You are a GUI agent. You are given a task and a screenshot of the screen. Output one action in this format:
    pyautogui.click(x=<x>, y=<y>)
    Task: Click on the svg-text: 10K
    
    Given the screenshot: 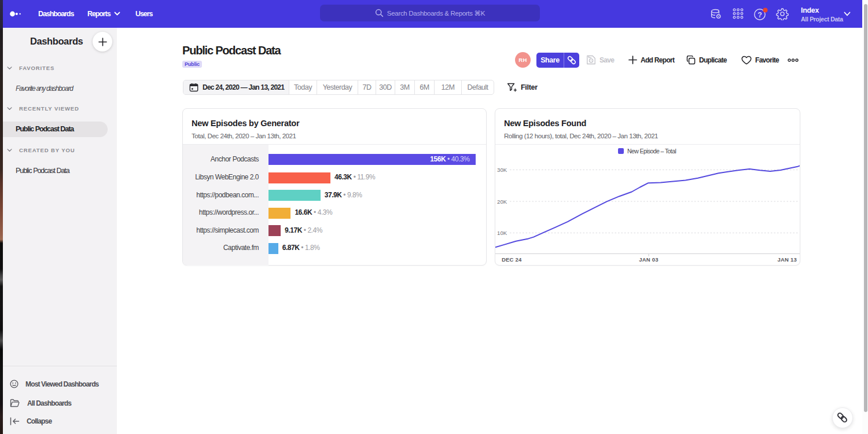 What is the action you would take?
    pyautogui.click(x=502, y=233)
    